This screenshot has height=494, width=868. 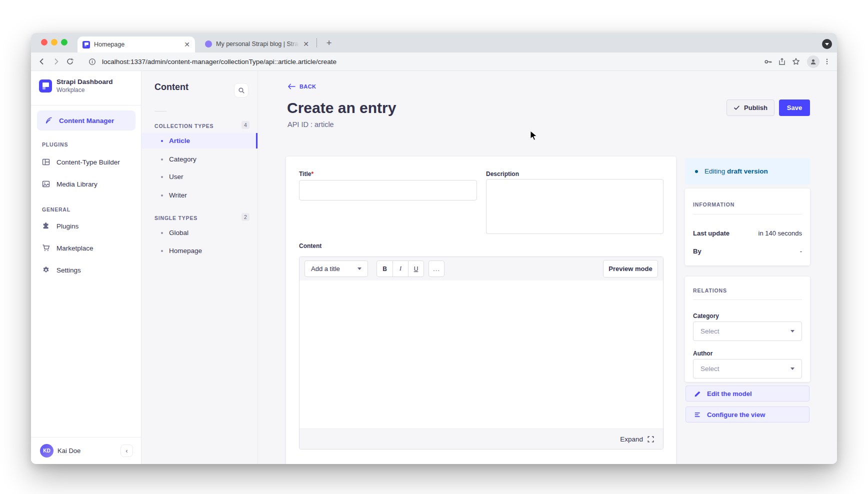 I want to click on tab-search-button, so click(x=827, y=44).